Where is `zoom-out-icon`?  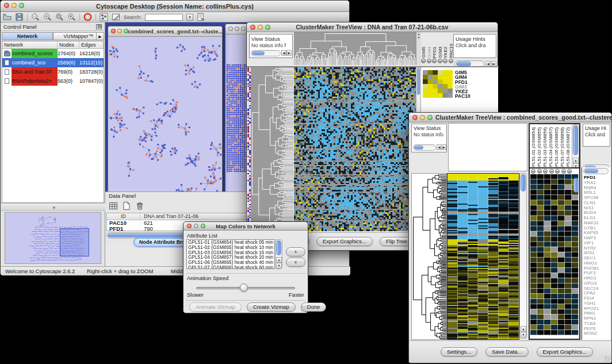
zoom-out-icon is located at coordinates (36, 17).